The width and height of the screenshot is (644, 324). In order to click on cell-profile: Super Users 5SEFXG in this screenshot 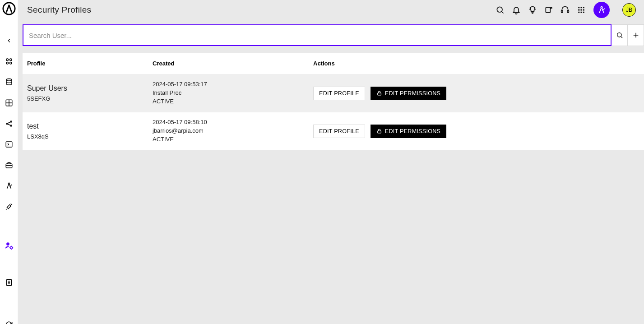, I will do `click(85, 93)`.